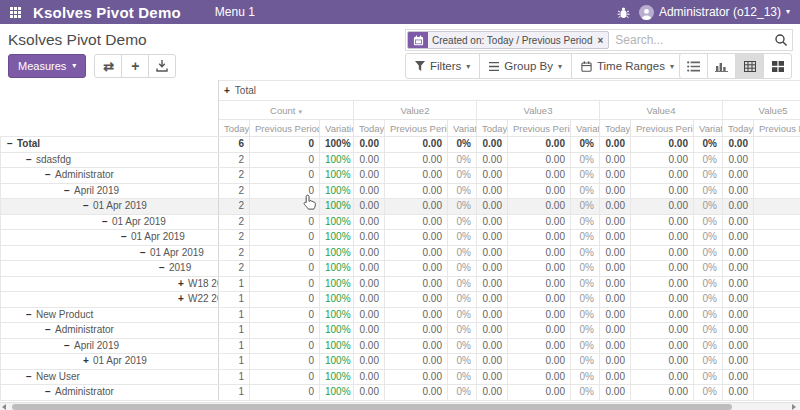 This screenshot has width=800, height=410. I want to click on search-icon, so click(781, 40).